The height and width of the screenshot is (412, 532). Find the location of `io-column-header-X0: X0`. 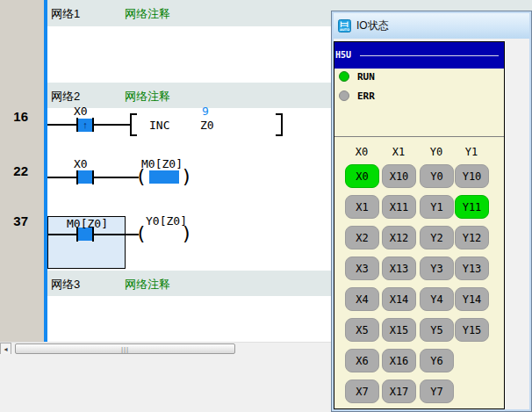

io-column-header-X0: X0 is located at coordinates (362, 152).